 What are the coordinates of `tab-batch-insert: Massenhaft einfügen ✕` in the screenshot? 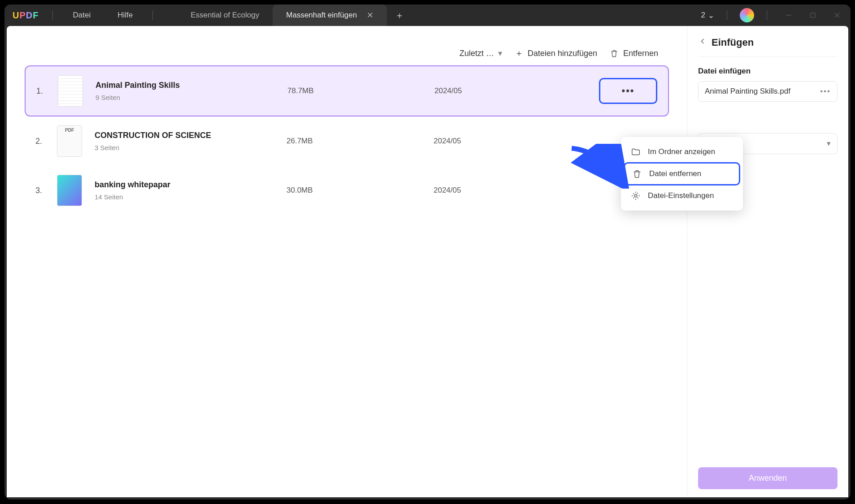 It's located at (330, 15).